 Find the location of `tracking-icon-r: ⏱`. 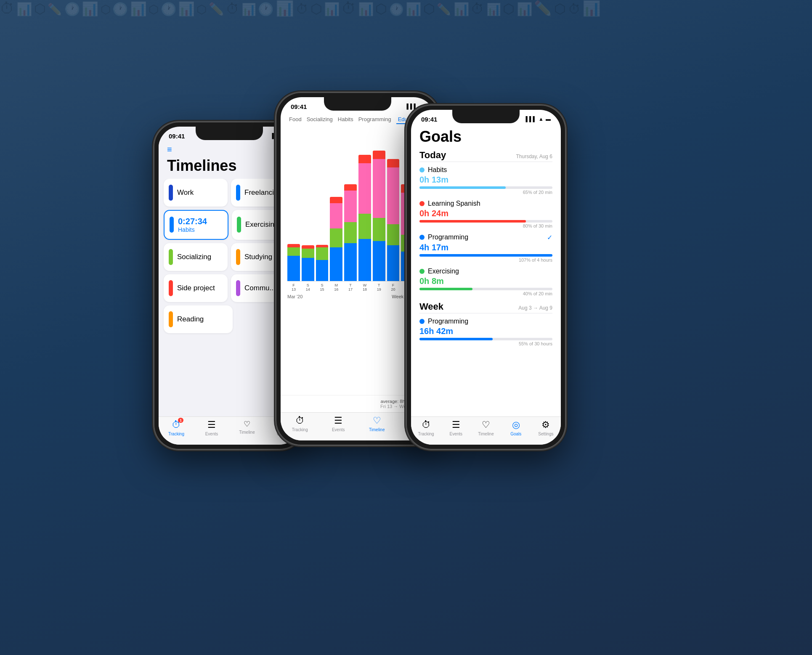

tracking-icon-r: ⏱ is located at coordinates (426, 425).